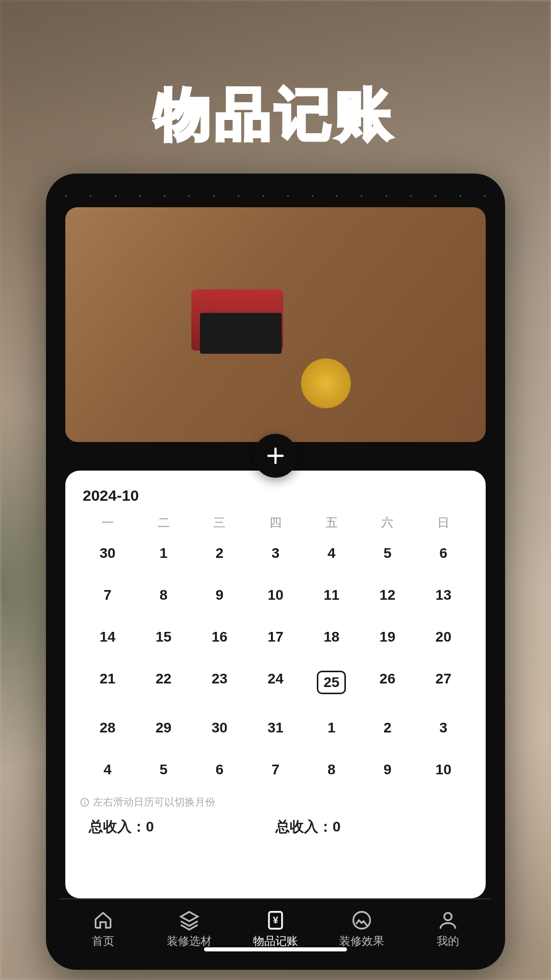 This screenshot has width=551, height=980. Describe the element at coordinates (369, 827) in the screenshot. I see `total-income-right: 总收入：0` at that location.